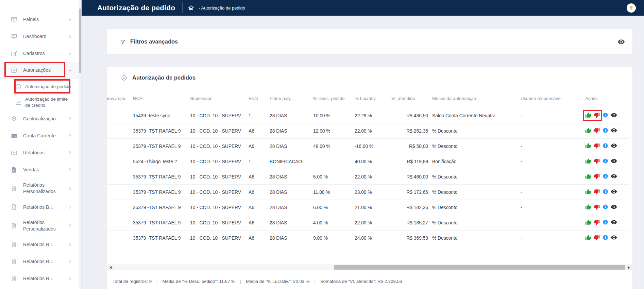  What do you see at coordinates (41, 188) in the screenshot?
I see `sidebar-item-relatorios-personalizados: Relatórios Personalizados` at bounding box center [41, 188].